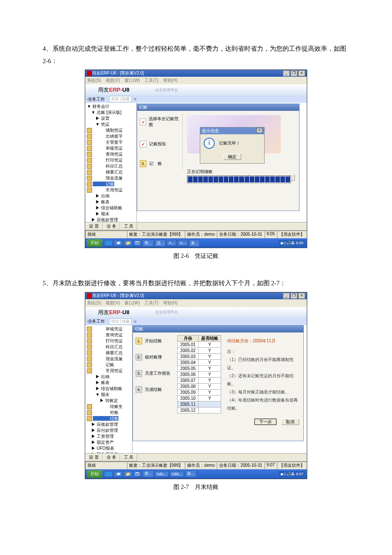  What do you see at coordinates (177, 474) in the screenshot?
I see `task-item: U86...` at bounding box center [177, 474].